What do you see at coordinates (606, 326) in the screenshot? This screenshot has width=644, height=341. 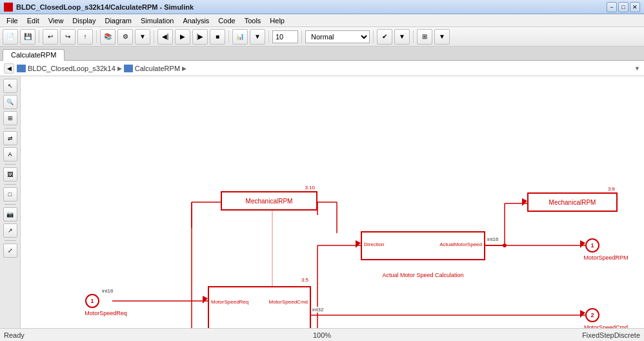 I see `port-out2-label: MotorSpeedCmd` at bounding box center [606, 326].